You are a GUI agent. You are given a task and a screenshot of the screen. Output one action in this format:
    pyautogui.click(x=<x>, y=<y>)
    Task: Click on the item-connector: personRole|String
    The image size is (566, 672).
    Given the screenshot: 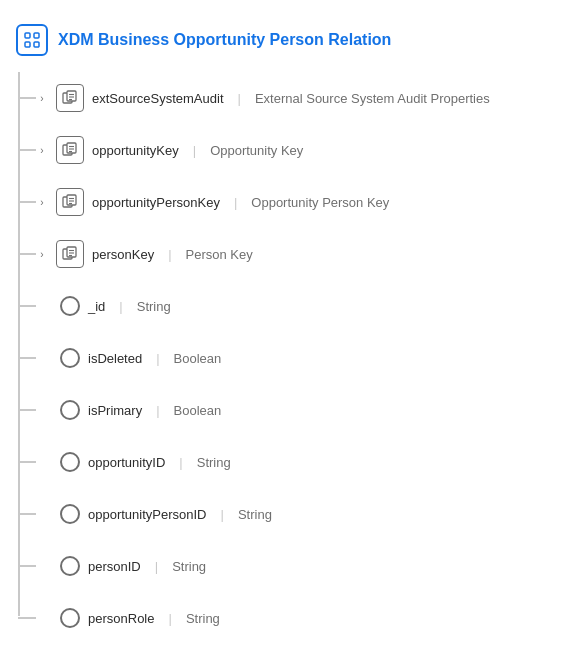 What is the action you would take?
    pyautogui.click(x=301, y=618)
    